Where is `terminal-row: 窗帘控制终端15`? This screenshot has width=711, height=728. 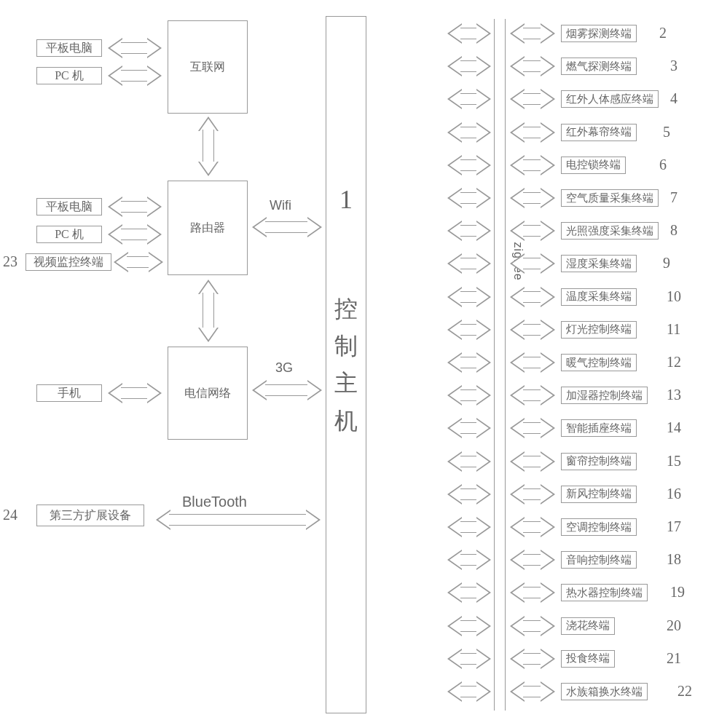
terminal-row: 窗帘控制终端15 is located at coordinates (574, 462).